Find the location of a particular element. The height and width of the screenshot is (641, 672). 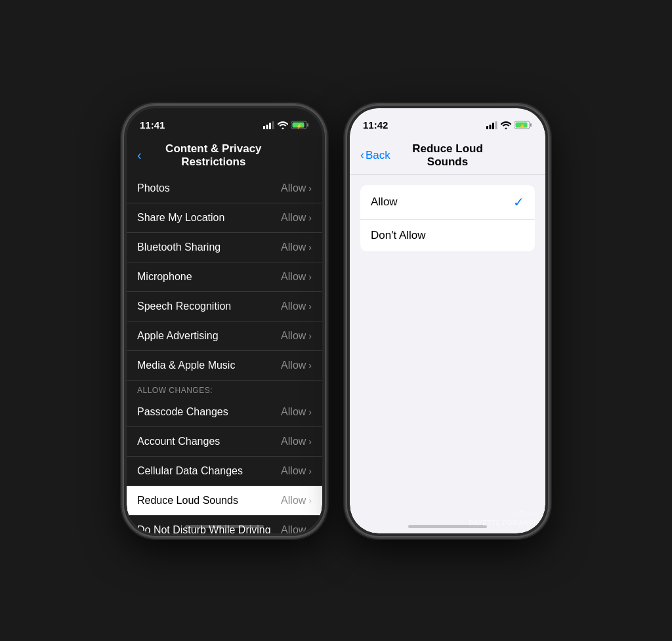

chevron-microphone: › is located at coordinates (310, 277).